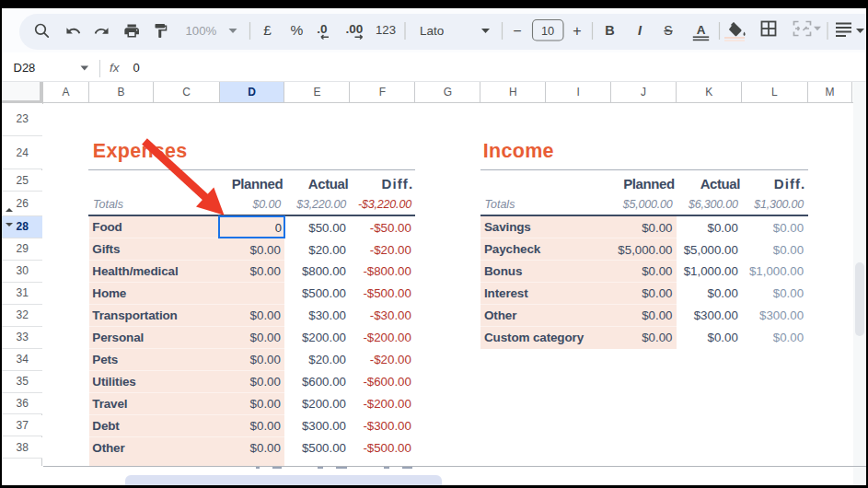 Image resolution: width=868 pixels, height=488 pixels. I want to click on svg-text: A, so click(701, 29).